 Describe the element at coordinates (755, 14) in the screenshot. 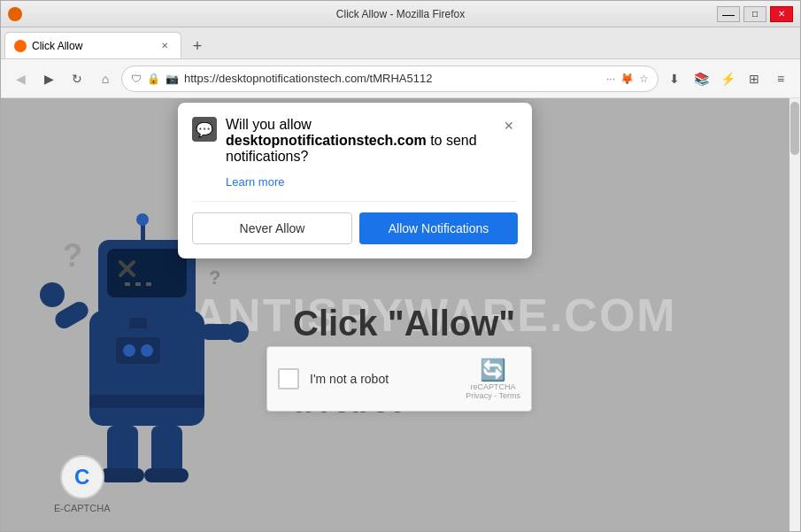

I see `window-controls: — □ ✕` at that location.